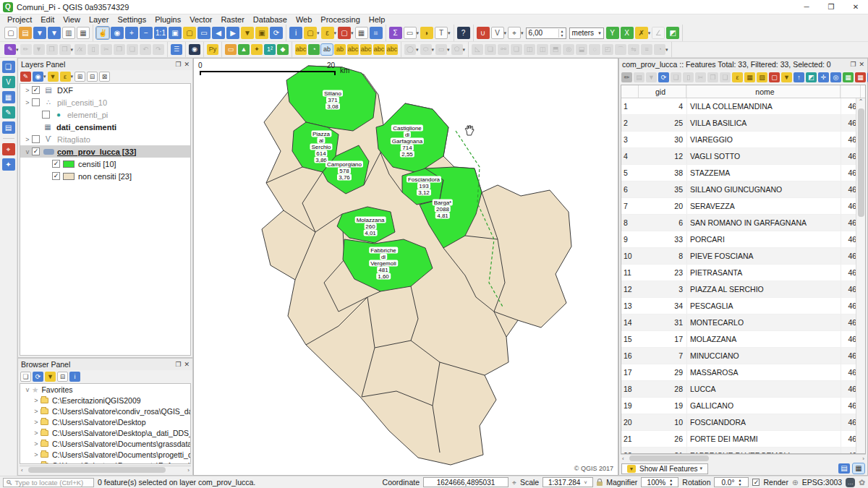  What do you see at coordinates (744, 240) in the screenshot?
I see `table-row: 933PORCARI460` at bounding box center [744, 240].